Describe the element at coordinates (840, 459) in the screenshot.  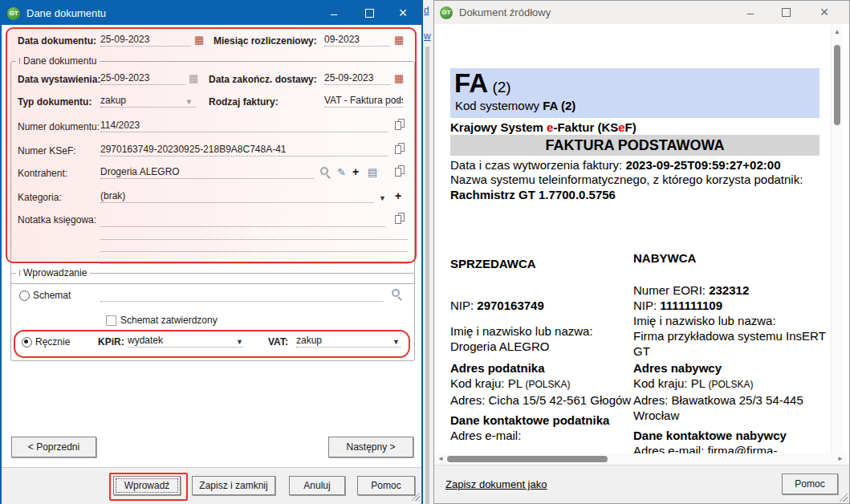
I see `scroll-right-icon: ►` at that location.